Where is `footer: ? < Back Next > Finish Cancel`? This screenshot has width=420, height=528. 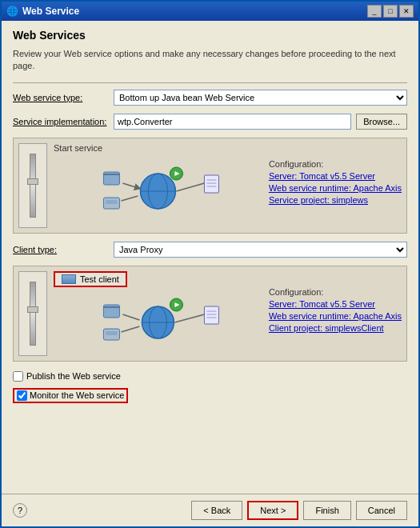 footer: ? < Back Next > Finish Cancel is located at coordinates (210, 510).